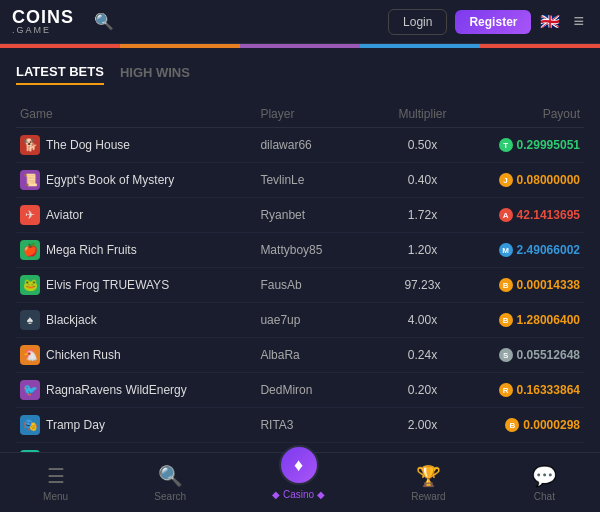 This screenshot has height=512, width=600. I want to click on player-cell: FausAb, so click(320, 286).